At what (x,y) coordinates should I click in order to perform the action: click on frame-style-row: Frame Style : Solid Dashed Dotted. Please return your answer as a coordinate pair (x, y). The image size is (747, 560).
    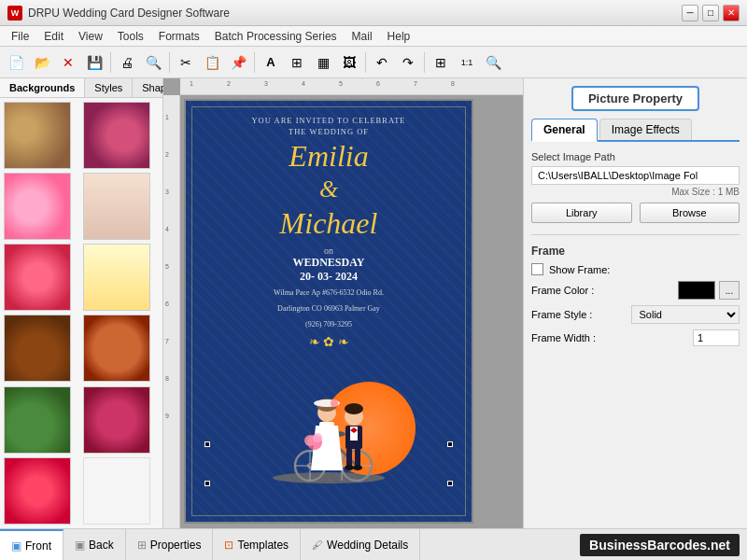
    Looking at the image, I should click on (635, 315).